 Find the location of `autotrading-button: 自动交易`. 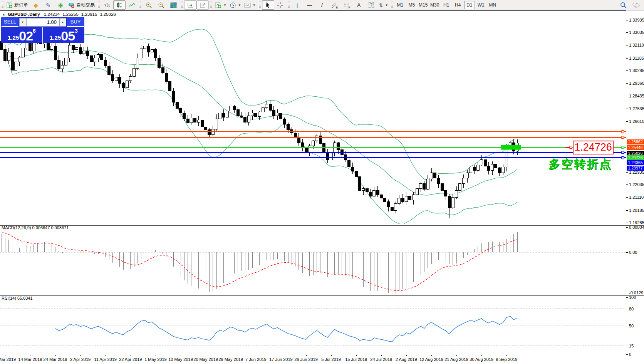

autotrading-button: 自动交易 is located at coordinates (82, 5).